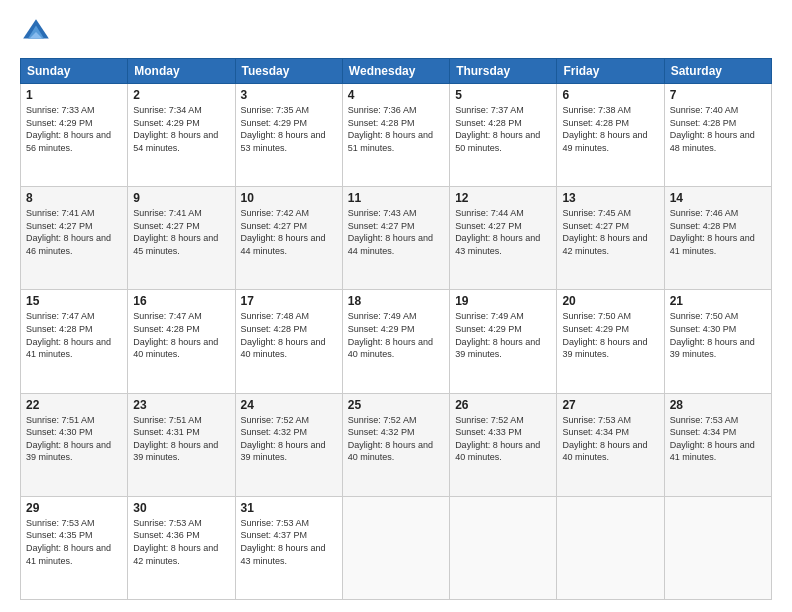  What do you see at coordinates (718, 439) in the screenshot?
I see `day-info: Sunrise: 7:53 AMSunset: 4:34 PMDaylight:…` at bounding box center [718, 439].